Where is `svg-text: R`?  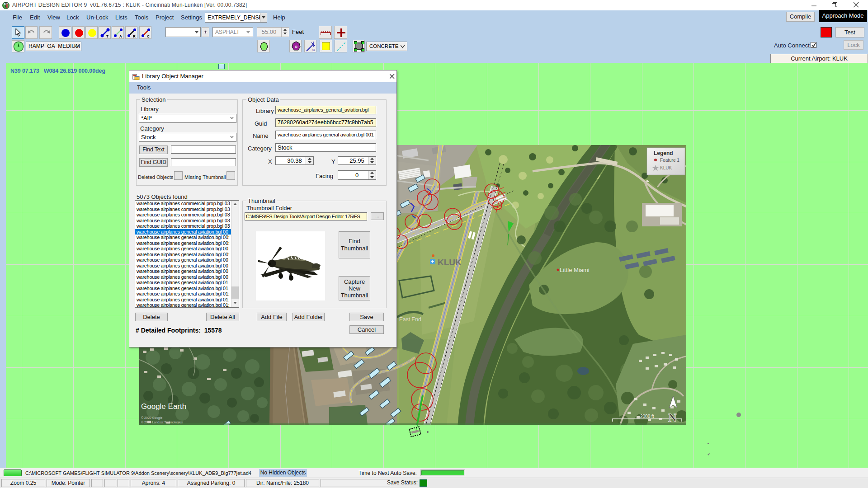
svg-text: R is located at coordinates (134, 36).